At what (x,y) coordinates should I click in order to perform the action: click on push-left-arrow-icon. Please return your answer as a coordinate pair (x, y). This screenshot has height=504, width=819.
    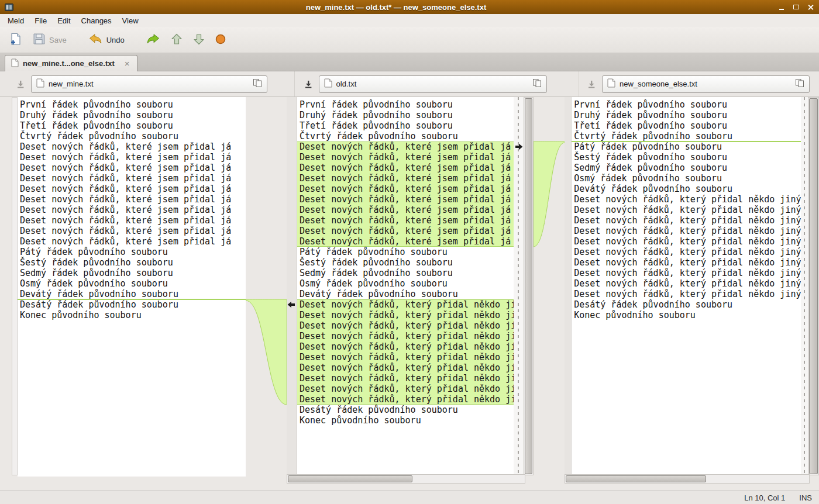
    Looking at the image, I should click on (291, 305).